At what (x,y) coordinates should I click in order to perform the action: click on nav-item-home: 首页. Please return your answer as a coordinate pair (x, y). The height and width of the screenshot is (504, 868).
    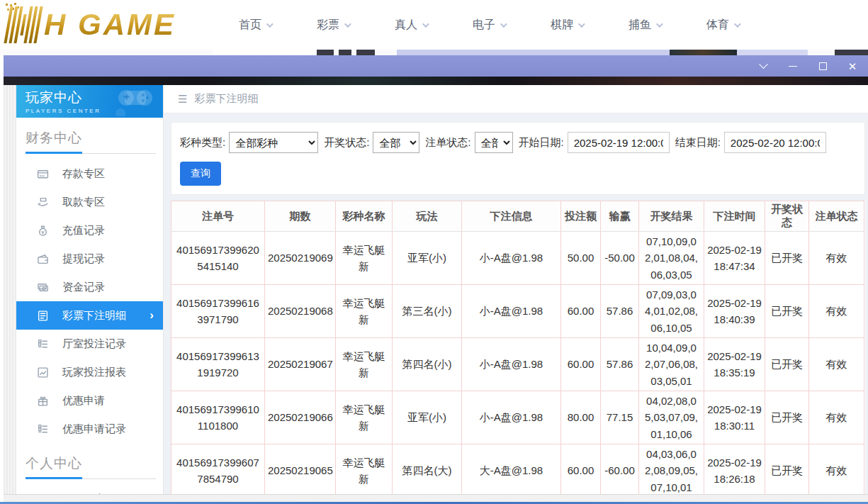
    Looking at the image, I should click on (255, 26).